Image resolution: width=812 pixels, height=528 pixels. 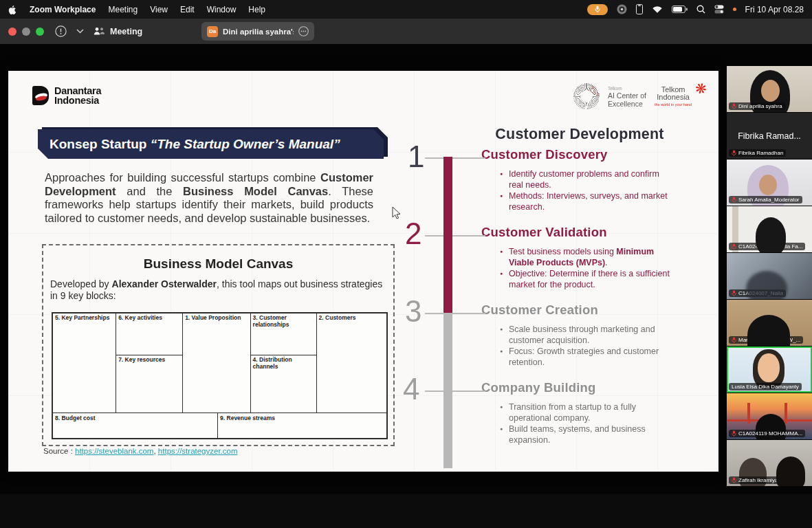 What do you see at coordinates (114, 451) in the screenshot?
I see `source-link-0: https://steveblank.com` at bounding box center [114, 451].